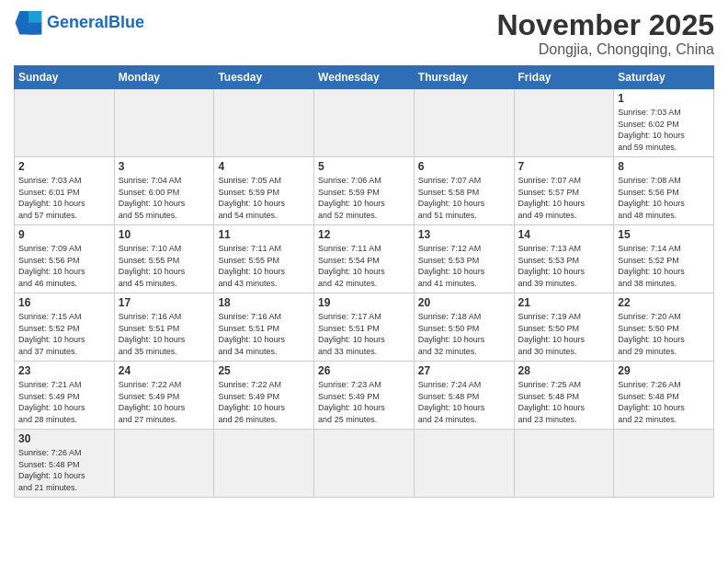  Describe the element at coordinates (265, 191) in the screenshot. I see `day-cell: 4Sunrise: 7:05 AM Sunset: 5:59 PM Daylig…` at that location.